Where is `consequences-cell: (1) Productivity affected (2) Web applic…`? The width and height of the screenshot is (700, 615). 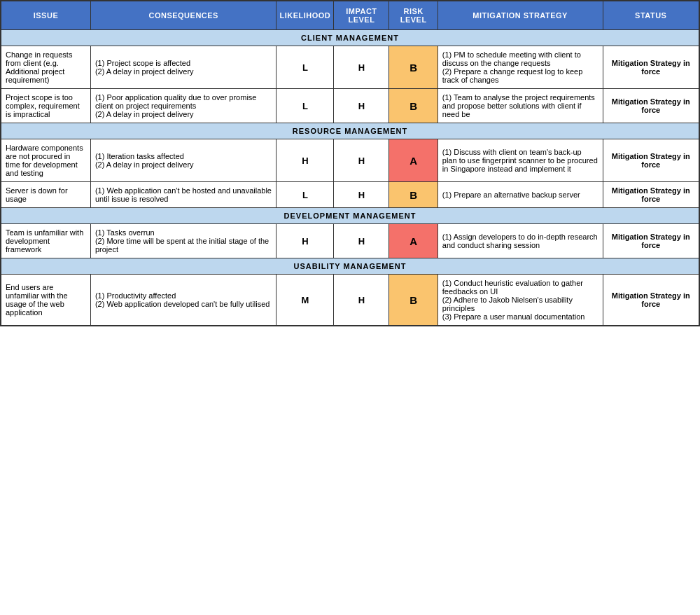 consequences-cell: (1) Productivity affected (2) Web applic… is located at coordinates (183, 300).